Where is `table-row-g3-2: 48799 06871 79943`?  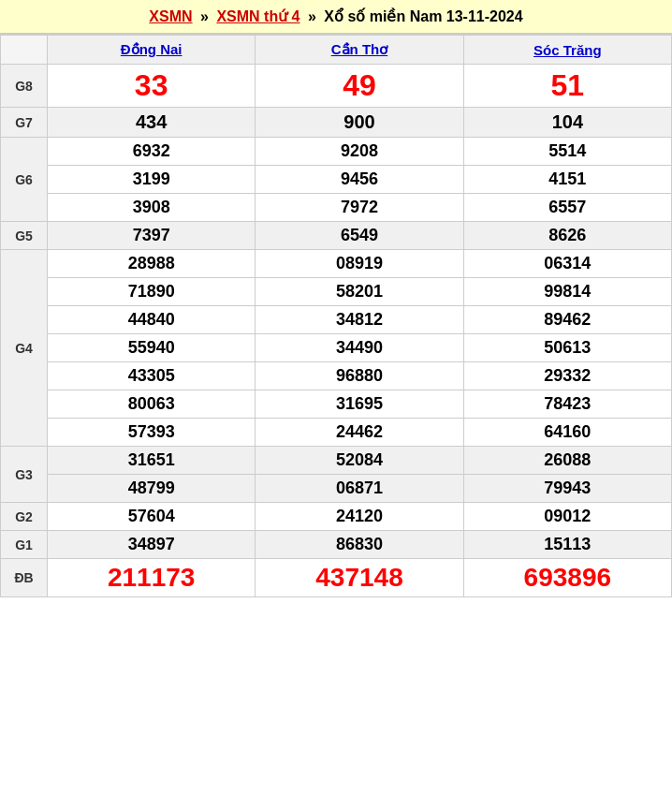 table-row-g3-2: 48799 06871 79943 is located at coordinates (337, 489).